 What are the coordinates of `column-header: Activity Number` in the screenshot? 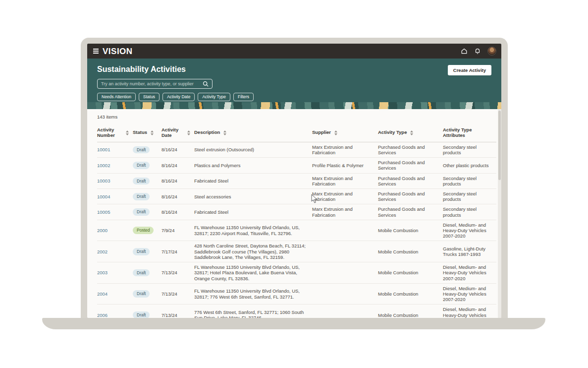 It's located at (115, 133).